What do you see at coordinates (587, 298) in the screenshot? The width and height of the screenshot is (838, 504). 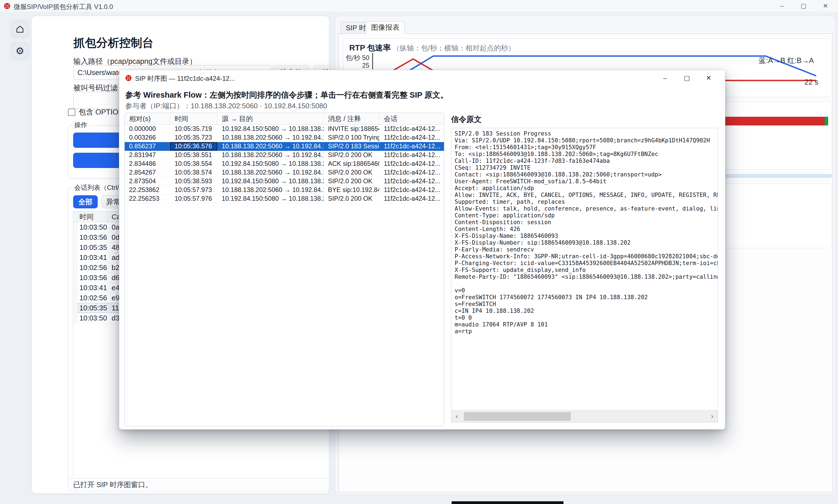 I see `raw-sip-line: o=FreeSWITCH 1774560072 1774560073 IN IP…` at bounding box center [587, 298].